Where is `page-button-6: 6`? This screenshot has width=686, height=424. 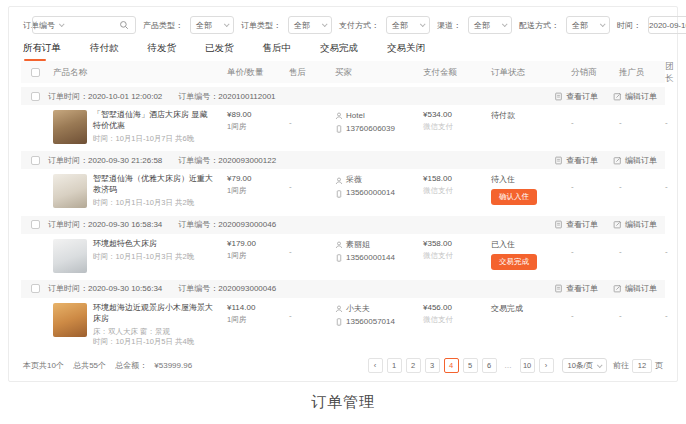
page-button-6: 6 is located at coordinates (490, 366).